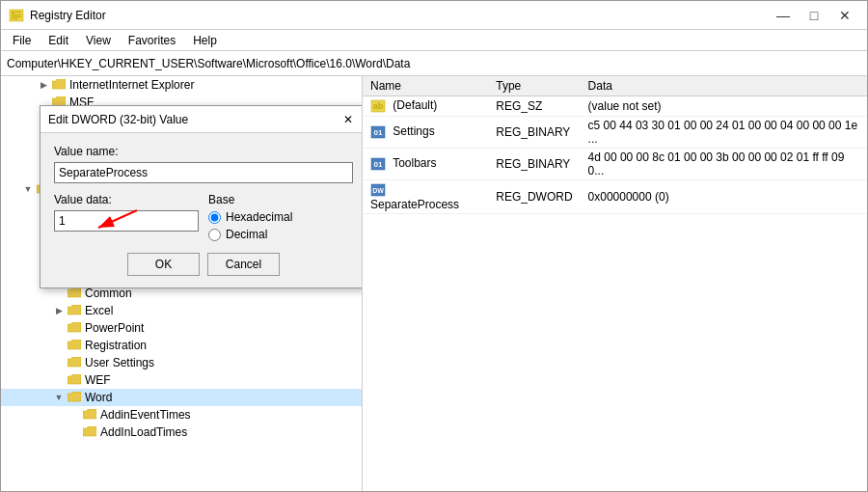  Describe the element at coordinates (281, 217) in the screenshot. I see `base-section: Base Hexadecimal Decimal` at that location.